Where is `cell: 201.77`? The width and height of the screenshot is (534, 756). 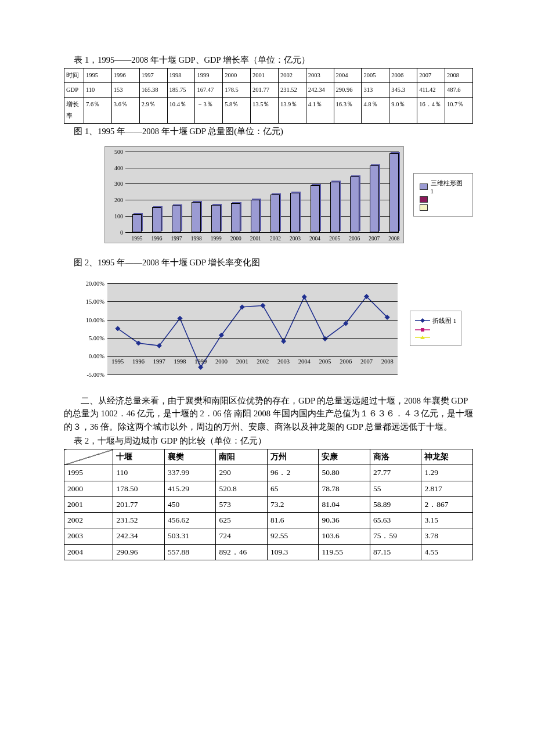
cell: 201.77 is located at coordinates (139, 504).